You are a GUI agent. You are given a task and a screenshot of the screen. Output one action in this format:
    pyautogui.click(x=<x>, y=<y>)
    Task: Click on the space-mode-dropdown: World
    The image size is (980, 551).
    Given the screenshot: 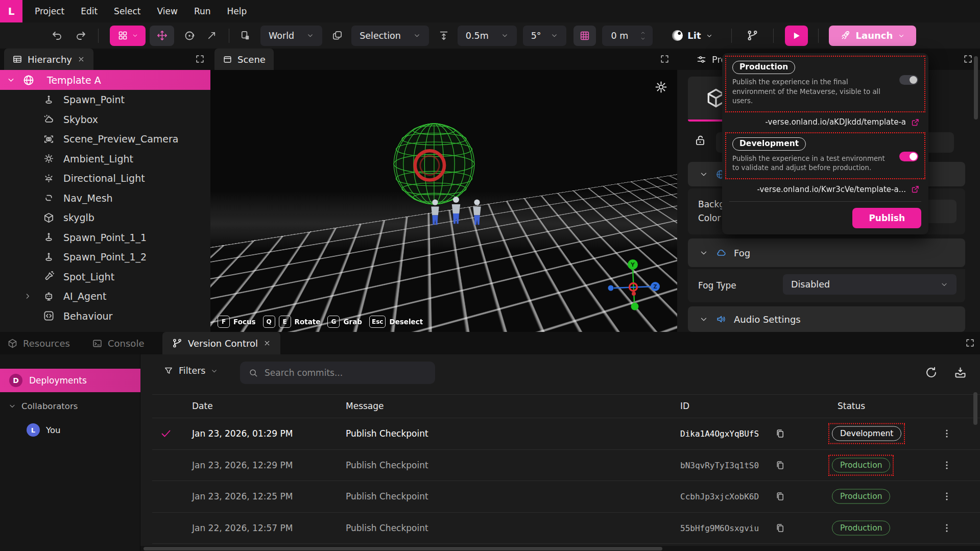 What is the action you would take?
    pyautogui.click(x=291, y=36)
    